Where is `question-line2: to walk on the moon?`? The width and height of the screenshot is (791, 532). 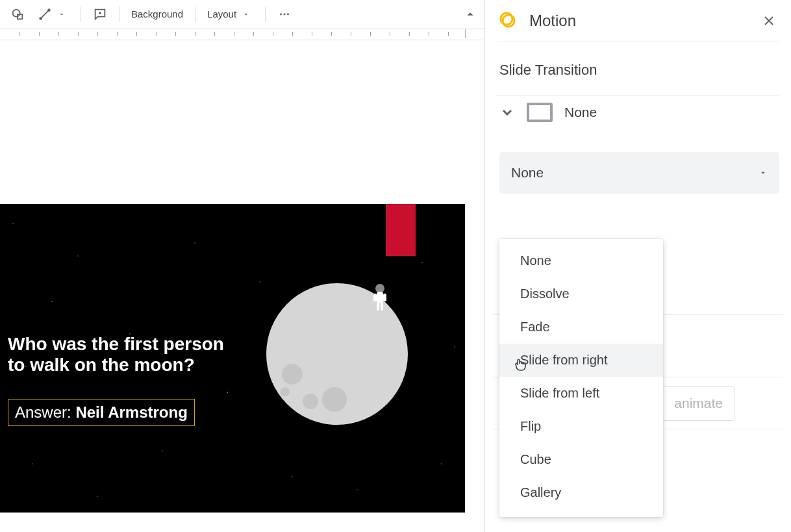 question-line2: to walk on the moon? is located at coordinates (101, 365).